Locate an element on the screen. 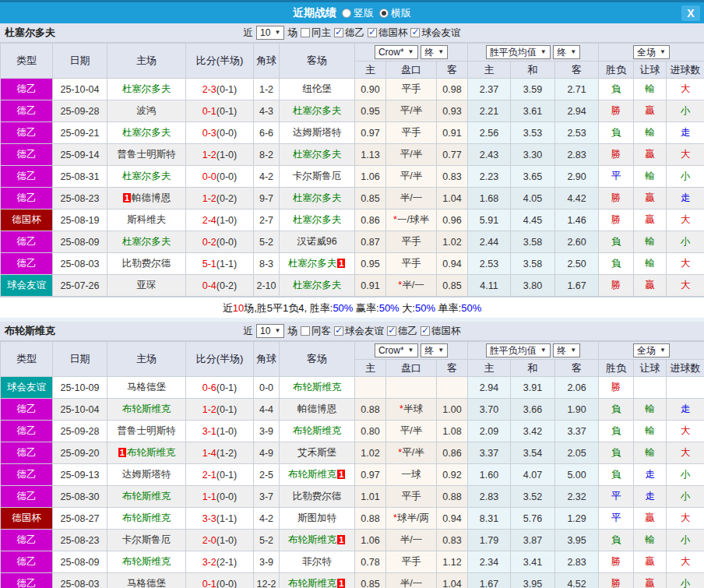 The height and width of the screenshot is (588, 704). avg-draw: 3.53 is located at coordinates (533, 133).